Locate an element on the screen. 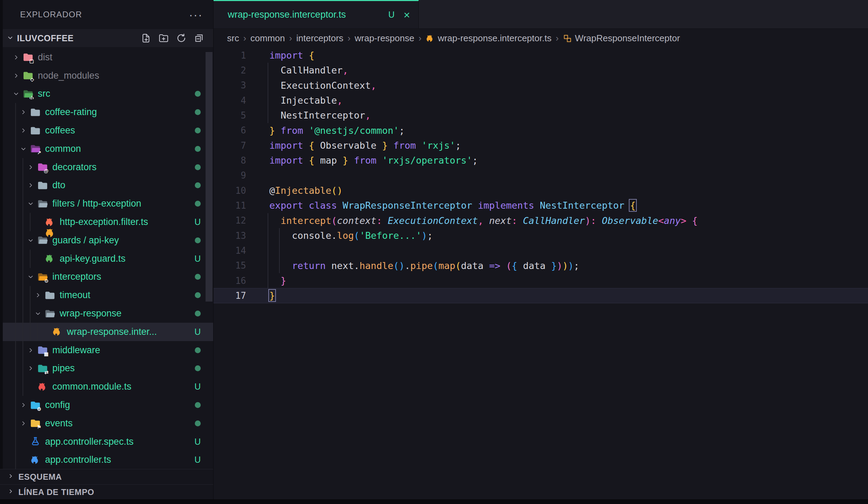 The width and height of the screenshot is (868, 504). breadcrumb-item-src: src is located at coordinates (233, 38).